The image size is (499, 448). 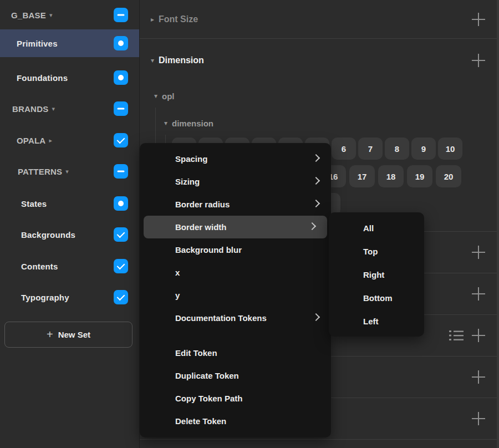 I want to click on token-chip: 19, so click(x=420, y=176).